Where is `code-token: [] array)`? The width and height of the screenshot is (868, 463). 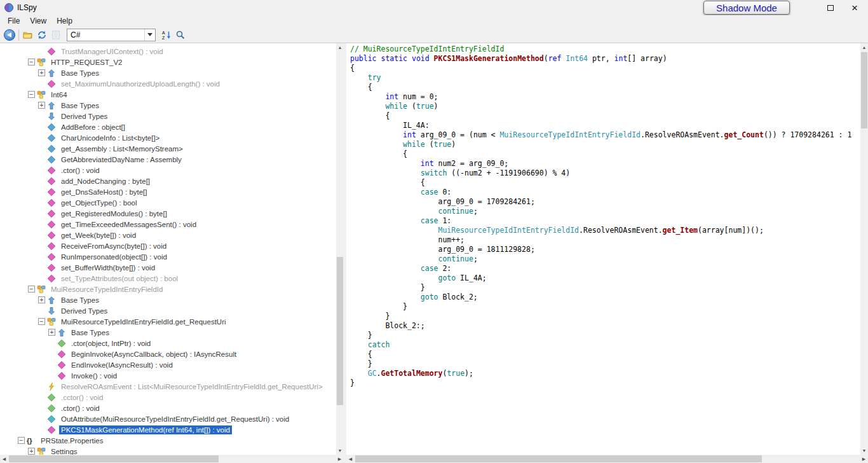
code-token: [] array) is located at coordinates (647, 59).